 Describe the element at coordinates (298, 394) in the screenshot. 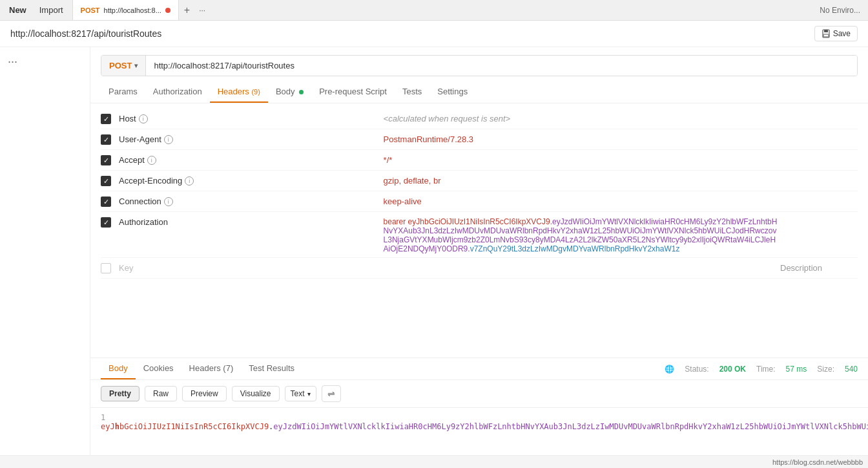

I see `format-type-label: Text` at that location.